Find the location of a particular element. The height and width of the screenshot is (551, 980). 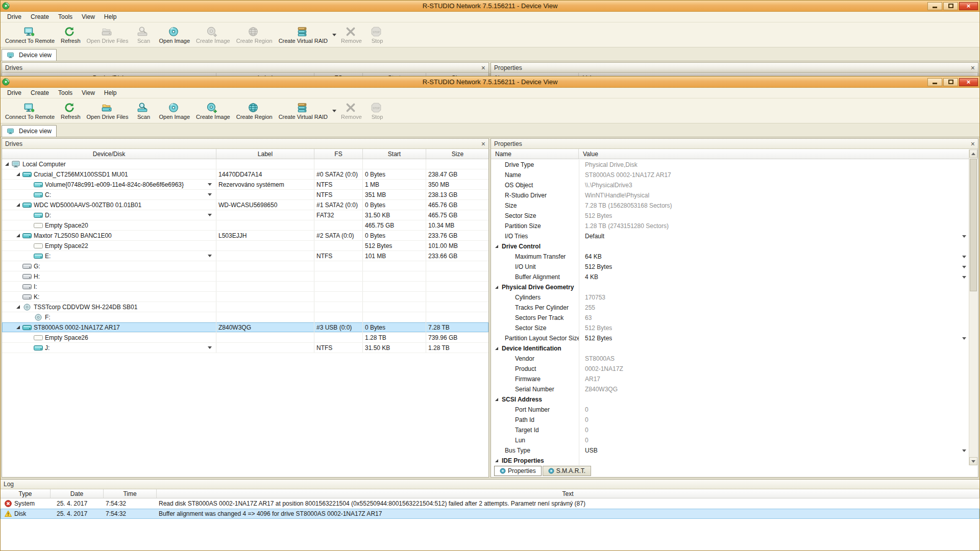

drive-row: J:NTFS31.50 KB1.28 TB is located at coordinates (245, 348).